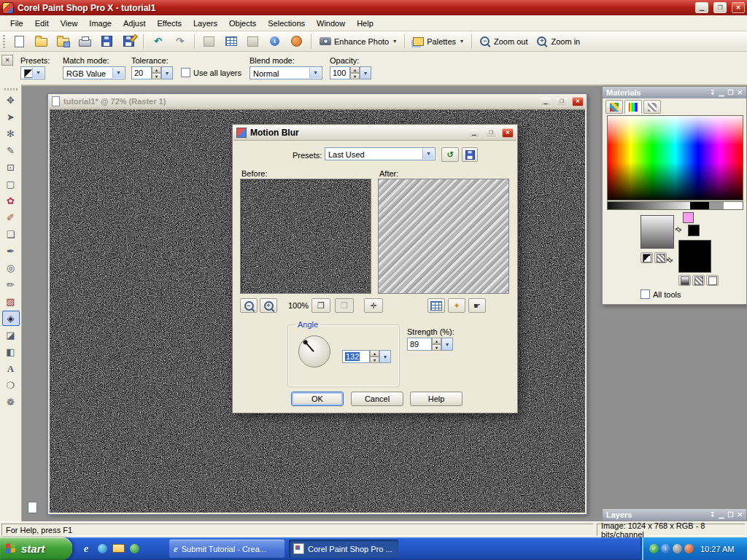 The height and width of the screenshot is (560, 747). What do you see at coordinates (86, 548) in the screenshot?
I see `quick-launch-ie: e` at bounding box center [86, 548].